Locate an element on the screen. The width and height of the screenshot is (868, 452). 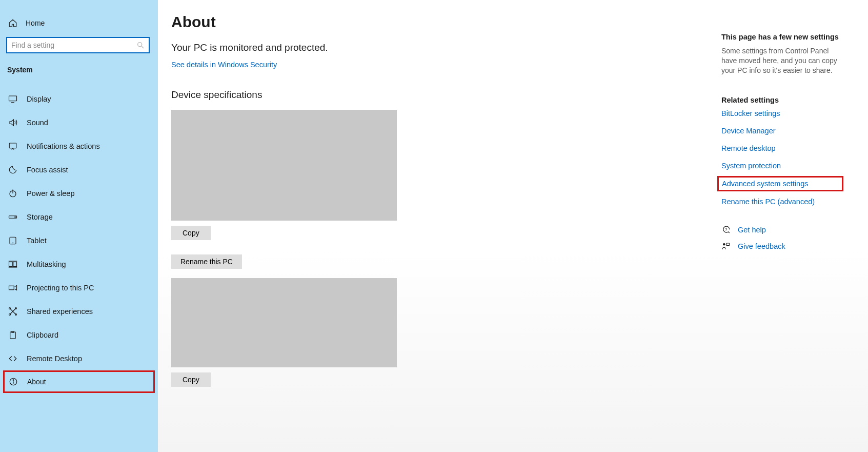
search-wrap is located at coordinates (79, 44).